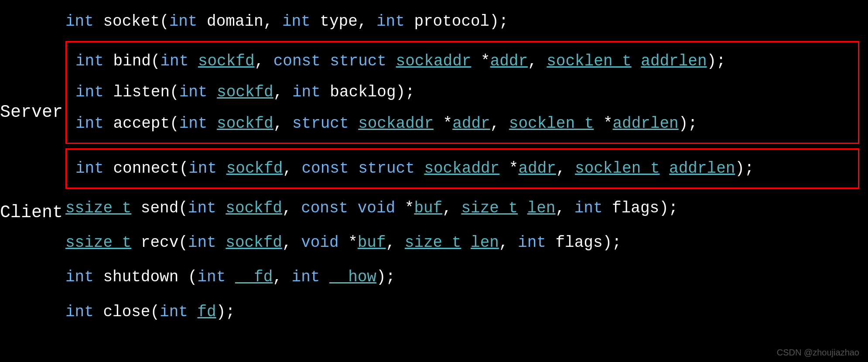  Describe the element at coordinates (226, 61) in the screenshot. I see `param-sockfd-bind: sockfd` at that location.